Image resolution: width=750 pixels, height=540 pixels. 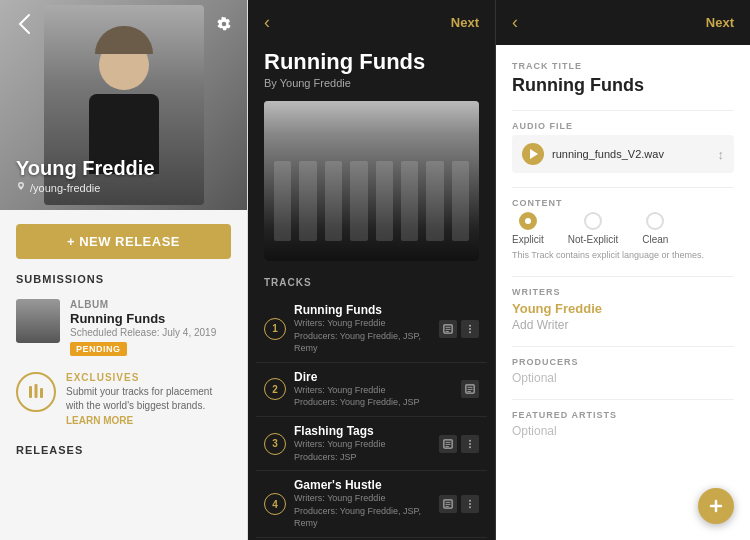 What do you see at coordinates (465, 22) in the screenshot?
I see `panel2-next-button: Next` at bounding box center [465, 22].